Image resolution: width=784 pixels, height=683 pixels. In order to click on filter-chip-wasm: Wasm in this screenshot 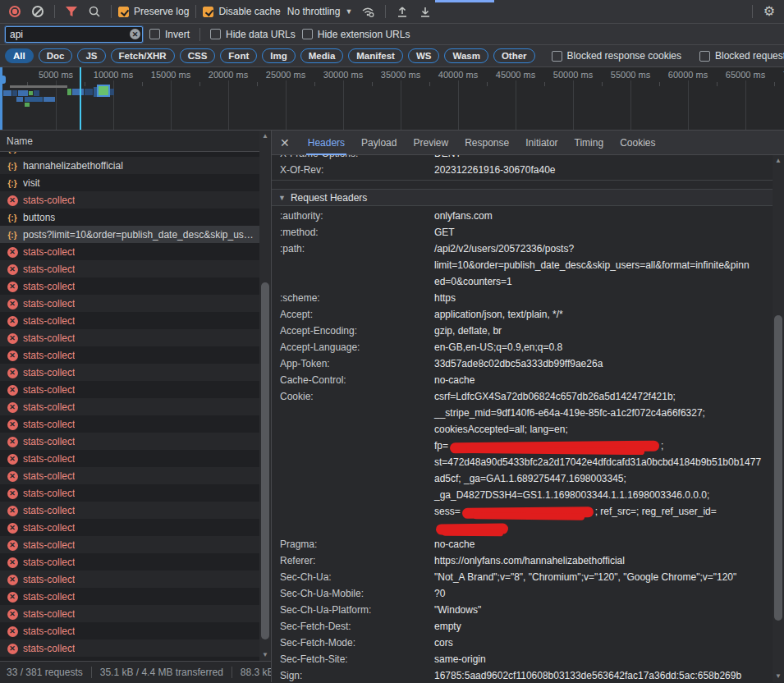, I will do `click(466, 56)`.